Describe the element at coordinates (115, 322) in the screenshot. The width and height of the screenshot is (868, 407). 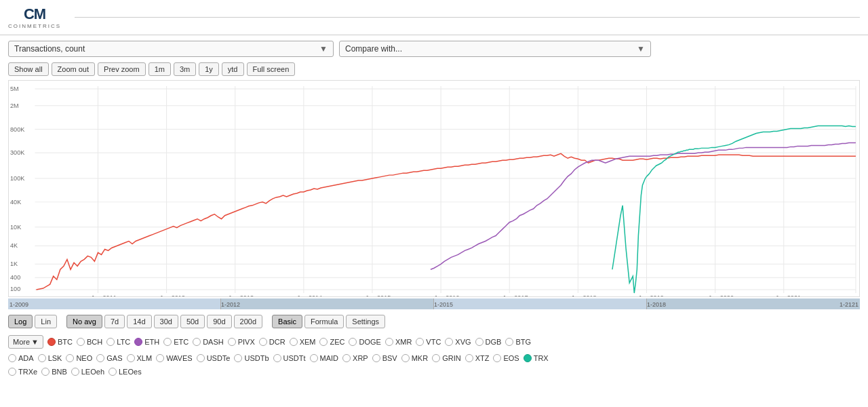
I see `7d-button: 7d` at that location.